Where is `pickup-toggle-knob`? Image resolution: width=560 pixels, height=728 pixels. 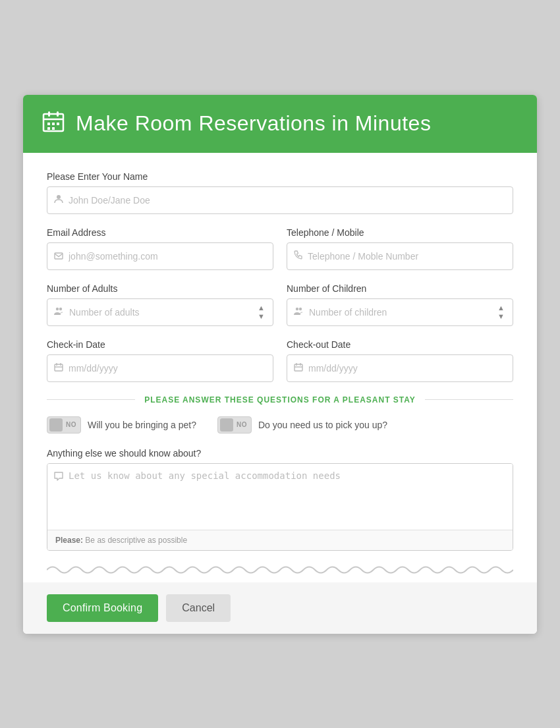 pickup-toggle-knob is located at coordinates (227, 425).